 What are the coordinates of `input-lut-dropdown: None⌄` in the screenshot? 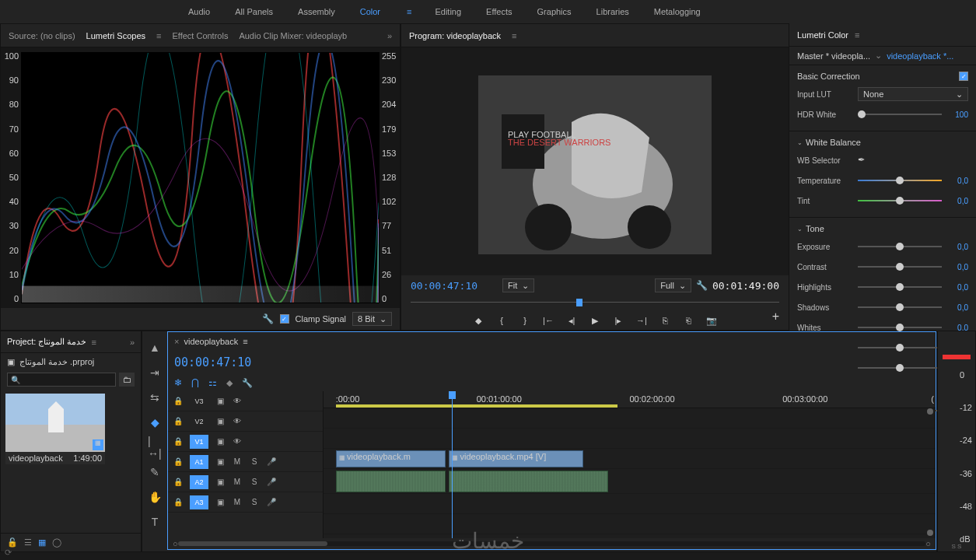 It's located at (913, 94).